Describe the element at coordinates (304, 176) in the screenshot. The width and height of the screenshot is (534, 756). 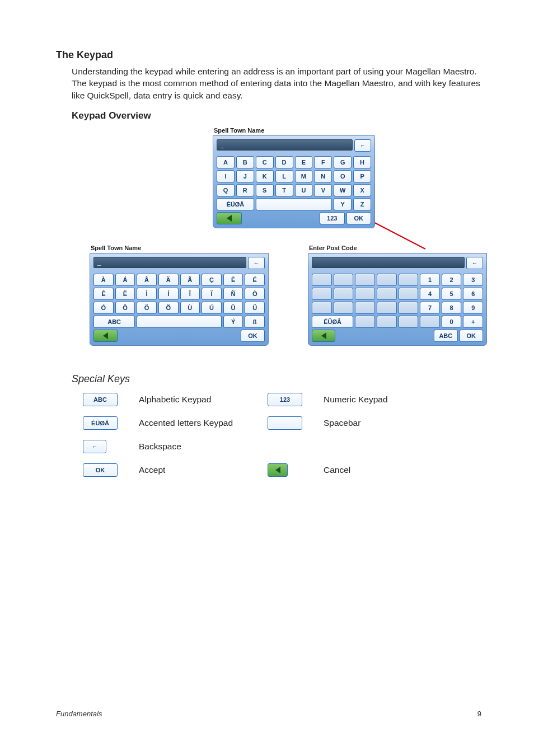
I see `key-m: M` at that location.